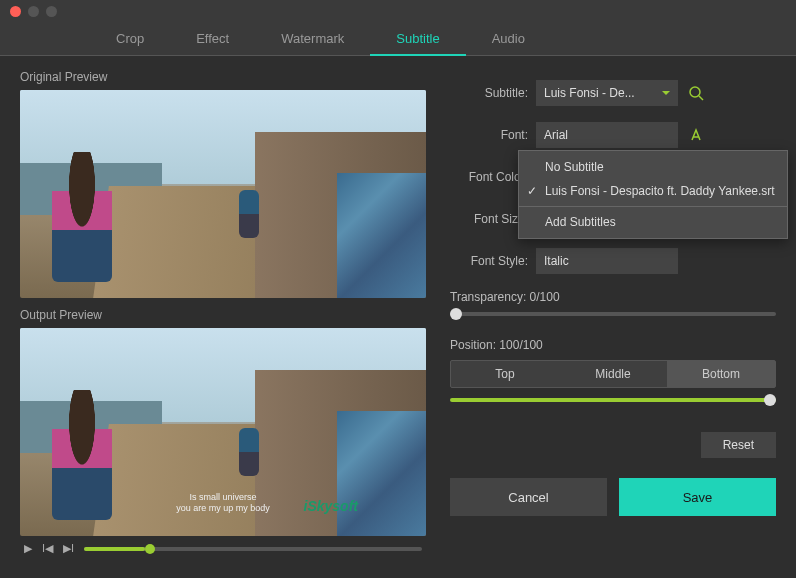 This screenshot has width=796, height=578. Describe the element at coordinates (16, 12) in the screenshot. I see `close-icon` at that location.